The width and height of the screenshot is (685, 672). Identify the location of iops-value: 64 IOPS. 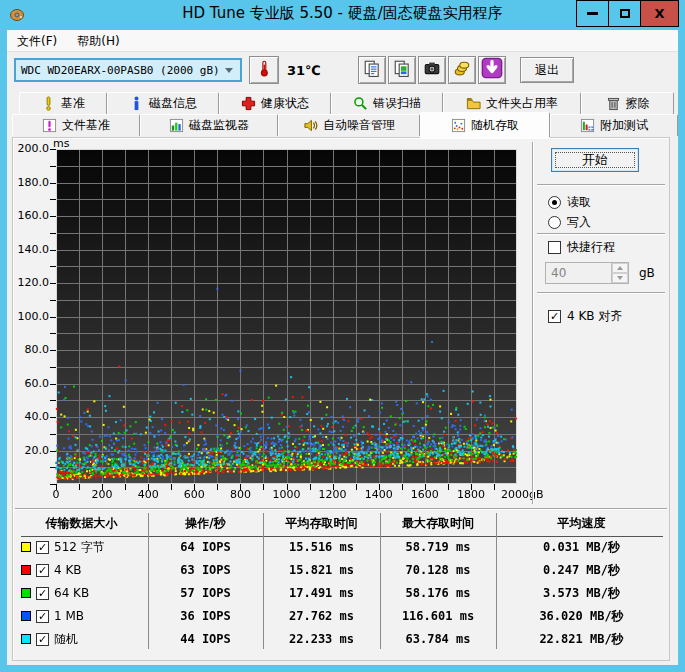
(206, 547).